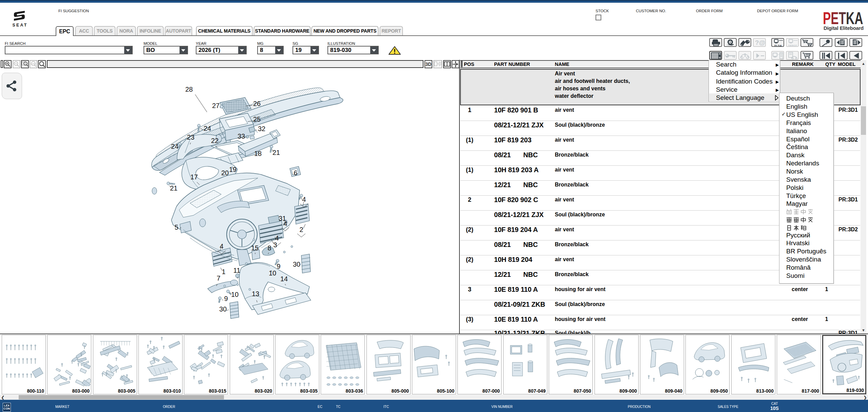 Image resolution: width=868 pixels, height=412 pixels. I want to click on svg-text: 31, so click(282, 218).